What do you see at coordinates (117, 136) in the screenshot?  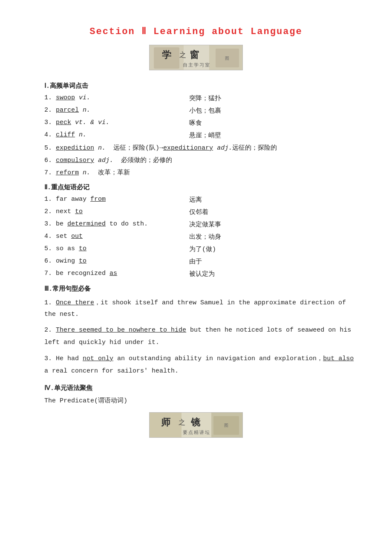 I see `vocab-word-4: 4. cliff n.` at bounding box center [117, 136].